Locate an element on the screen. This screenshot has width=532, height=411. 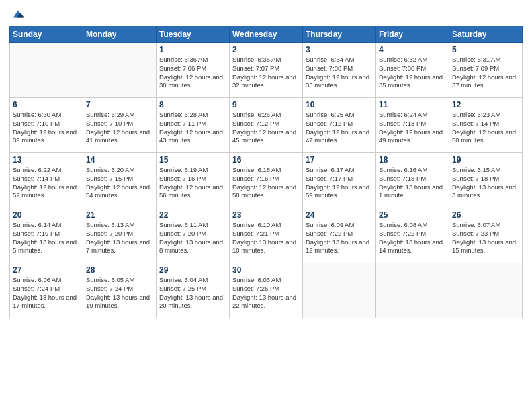
day-cell: 20Sunrise: 6:14 AM Sunset: 7:19 PM Dayli… is located at coordinates (47, 236).